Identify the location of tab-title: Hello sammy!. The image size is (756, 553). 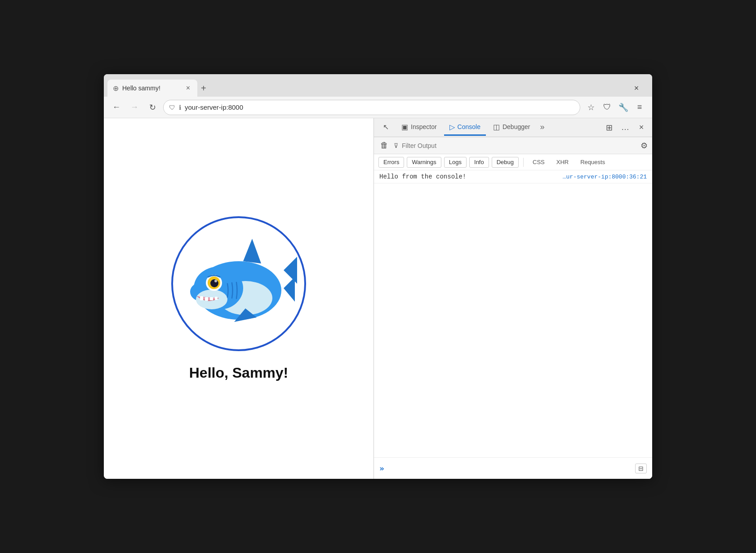
(151, 88).